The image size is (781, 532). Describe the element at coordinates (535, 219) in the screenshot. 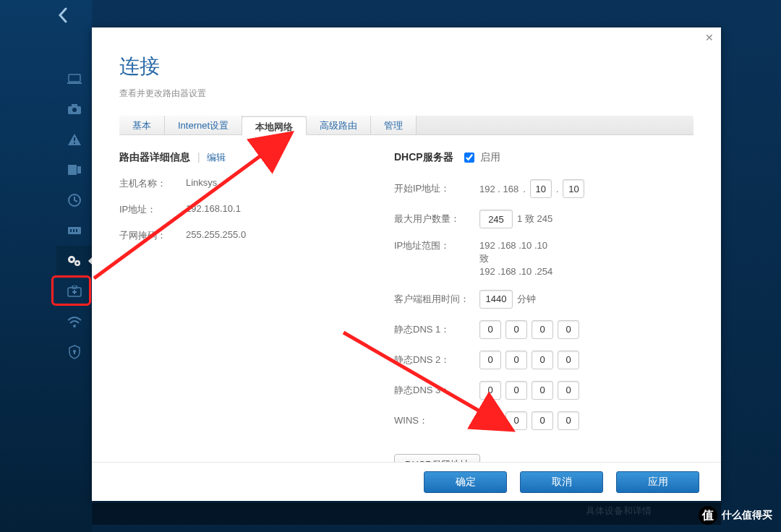

I see `max-users-note: 1 致 245` at that location.